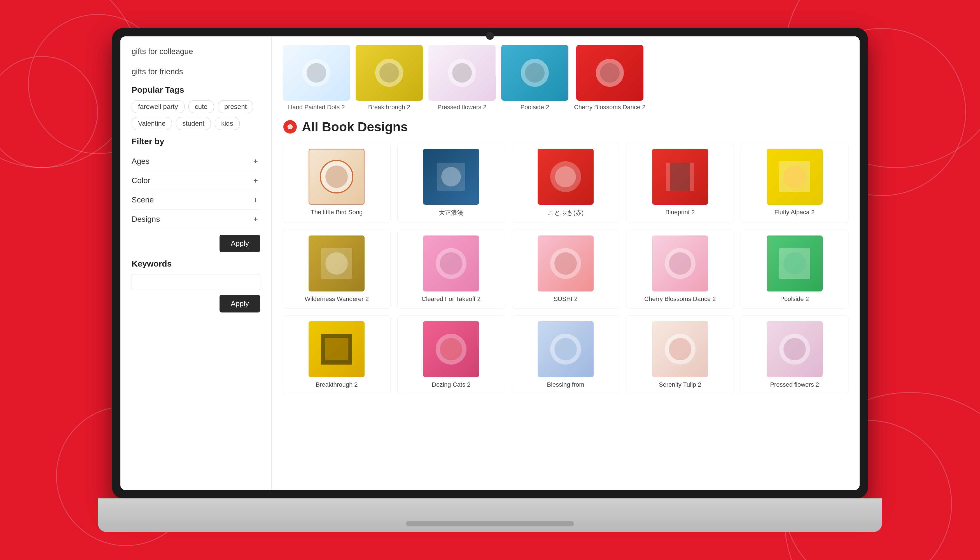 The image size is (980, 560). Describe the element at coordinates (680, 269) in the screenshot. I see `design-card-cherry-blossoms: Cherry Blossoms Dance 2` at that location.